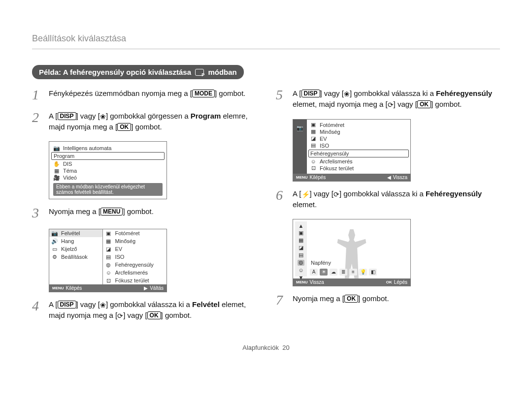  I want to click on gear-icon: ⚙, so click(55, 257).